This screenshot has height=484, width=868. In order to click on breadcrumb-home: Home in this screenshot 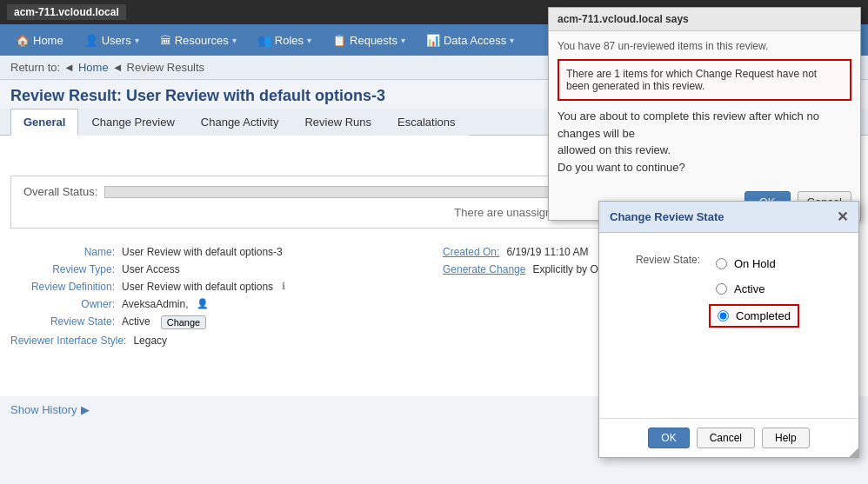, I will do `click(94, 68)`.